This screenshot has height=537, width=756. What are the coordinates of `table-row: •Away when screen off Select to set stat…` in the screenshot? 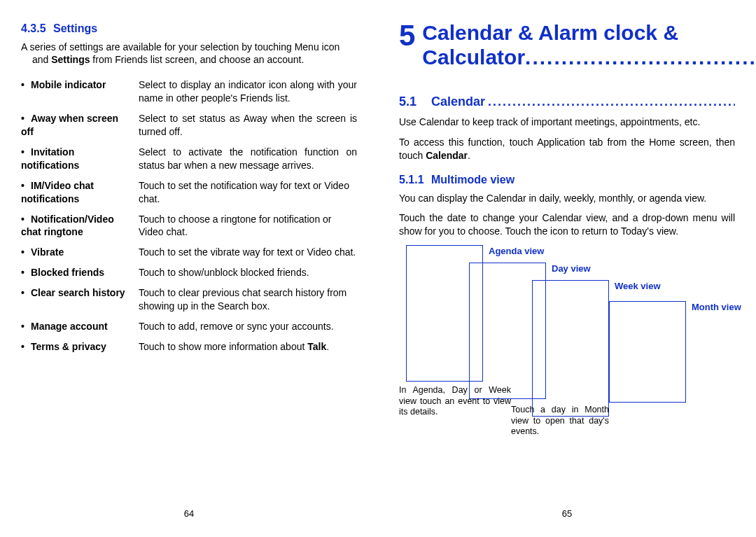 It's located at (189, 125).